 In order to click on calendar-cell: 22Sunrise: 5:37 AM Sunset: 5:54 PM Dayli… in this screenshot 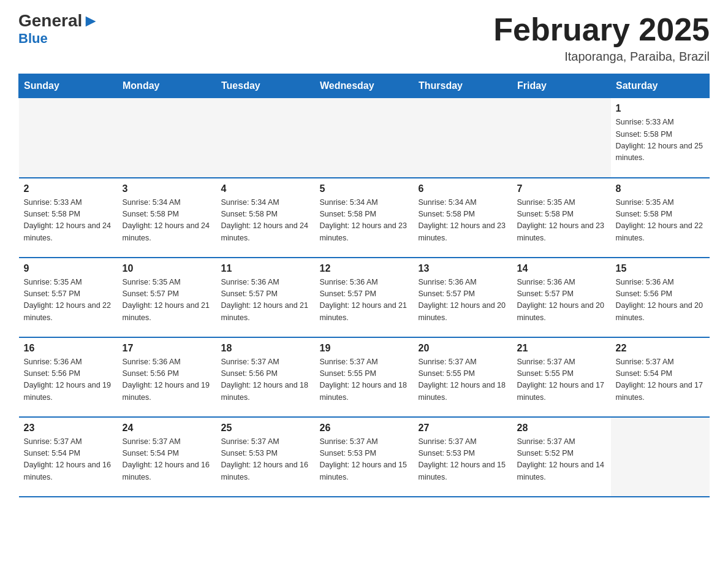, I will do `click(661, 377)`.